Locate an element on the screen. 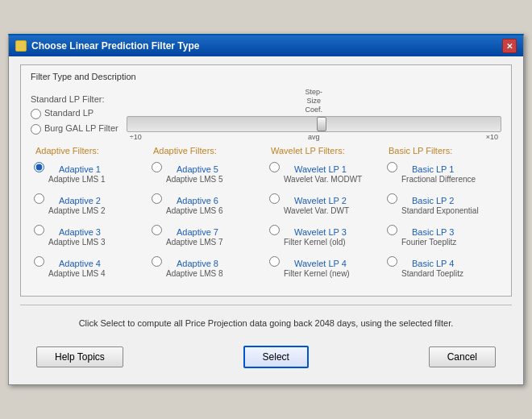 Image resolution: width=532 pixels, height=419 pixels. filter-item-name: Wavelet LP 2 is located at coordinates (321, 201).